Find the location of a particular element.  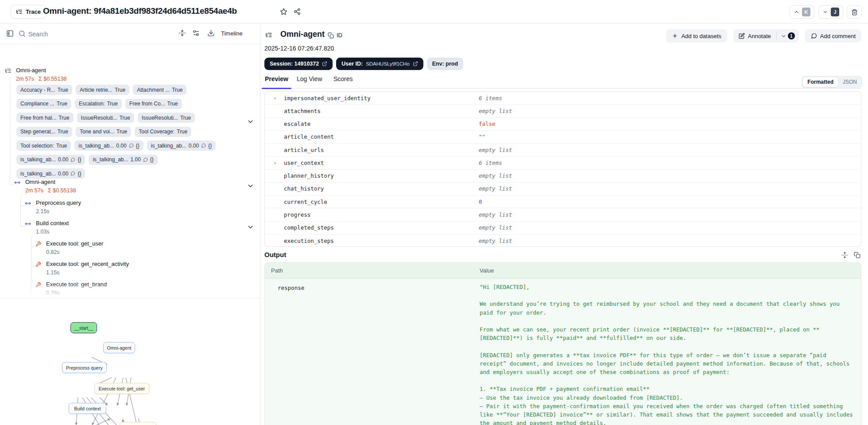

kv-key: article_urls is located at coordinates (304, 150).